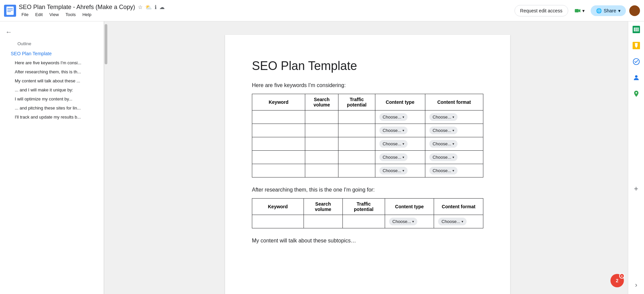 This screenshot has height=294, width=644. What do you see at coordinates (162, 7) in the screenshot?
I see `cloud-icon: ☁` at bounding box center [162, 7].